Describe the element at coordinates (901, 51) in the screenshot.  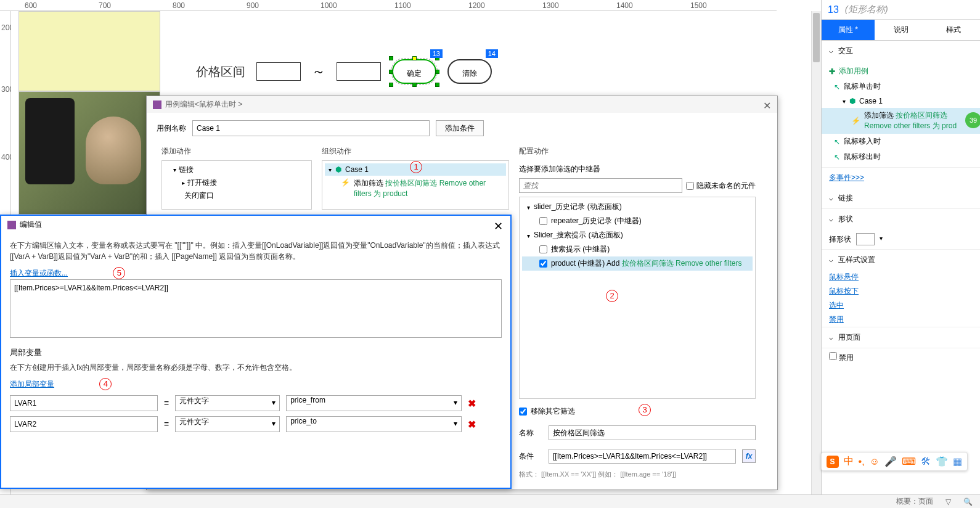
I see `section-interactions: 交互` at that location.